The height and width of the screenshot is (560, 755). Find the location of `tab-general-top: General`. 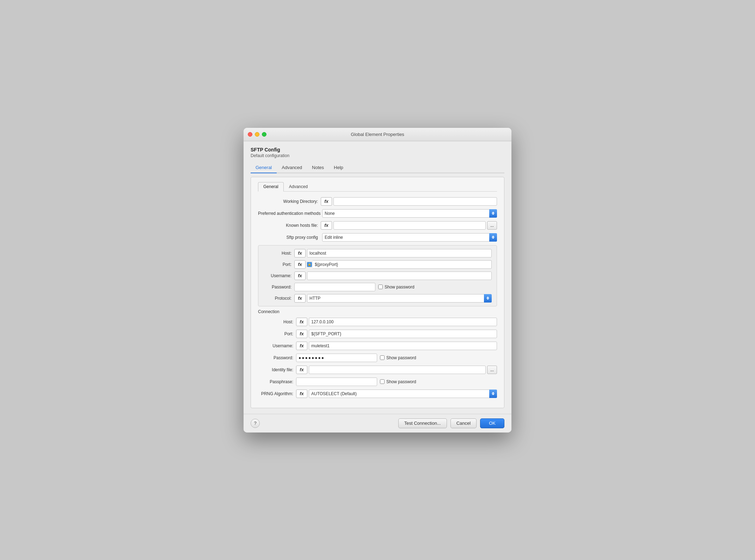

tab-general-top: General is located at coordinates (264, 168).